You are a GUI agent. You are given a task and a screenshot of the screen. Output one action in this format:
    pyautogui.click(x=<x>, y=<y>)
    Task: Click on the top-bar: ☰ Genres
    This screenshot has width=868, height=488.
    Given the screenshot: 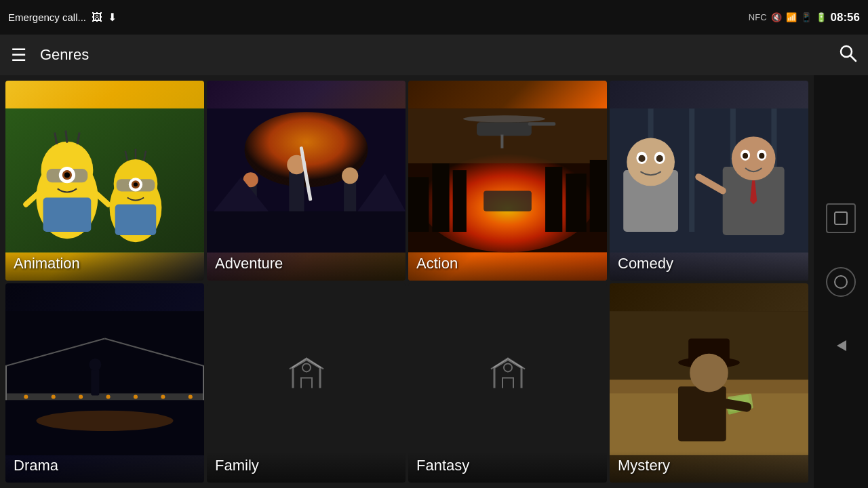 What is the action you would take?
    pyautogui.click(x=434, y=55)
    